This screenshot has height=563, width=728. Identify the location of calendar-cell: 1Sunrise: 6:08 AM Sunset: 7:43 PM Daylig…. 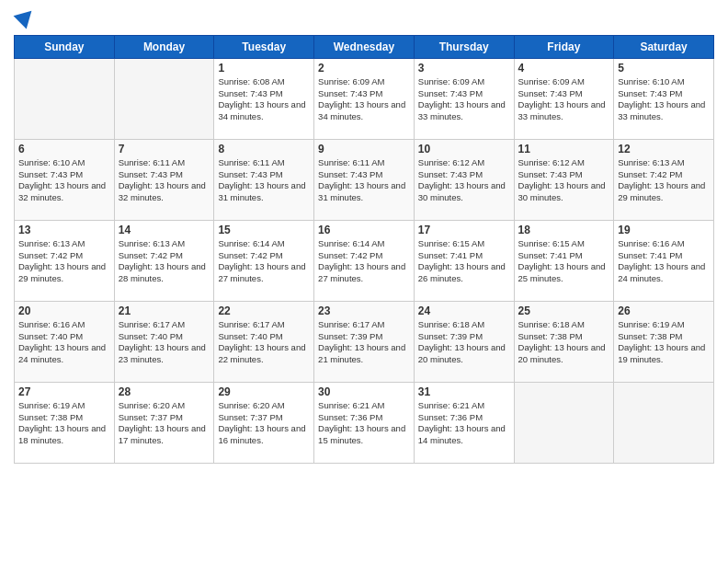
(265, 98).